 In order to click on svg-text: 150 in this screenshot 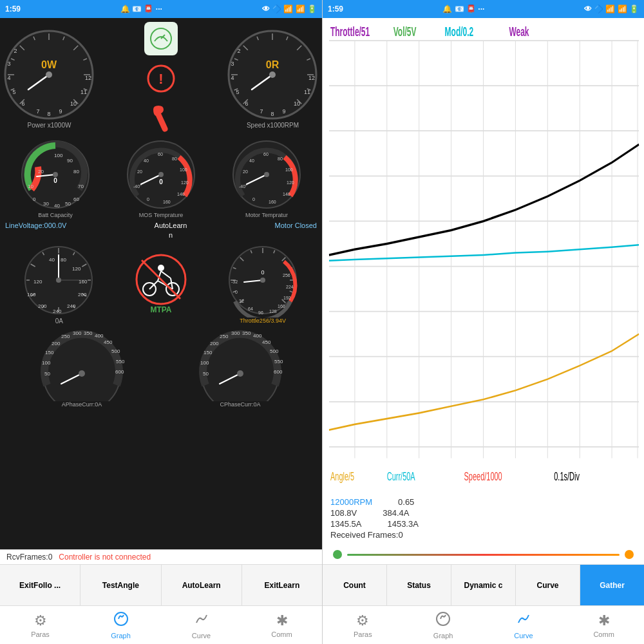, I will do `click(50, 353)`.